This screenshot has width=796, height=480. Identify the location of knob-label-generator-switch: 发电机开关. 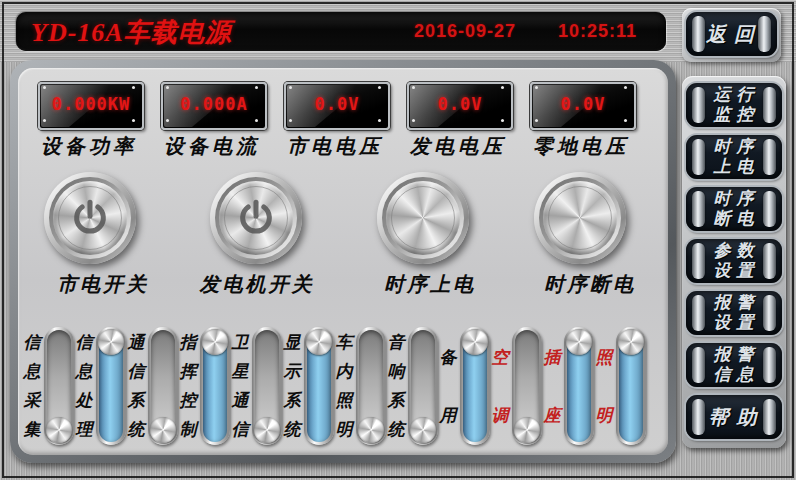
(257, 284).